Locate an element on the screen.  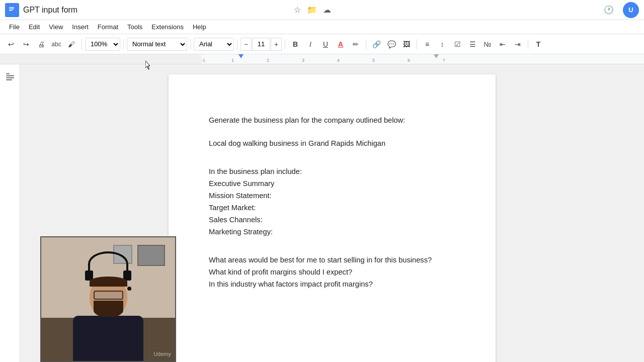
ruler-tick-3: 3 is located at coordinates (303, 60).